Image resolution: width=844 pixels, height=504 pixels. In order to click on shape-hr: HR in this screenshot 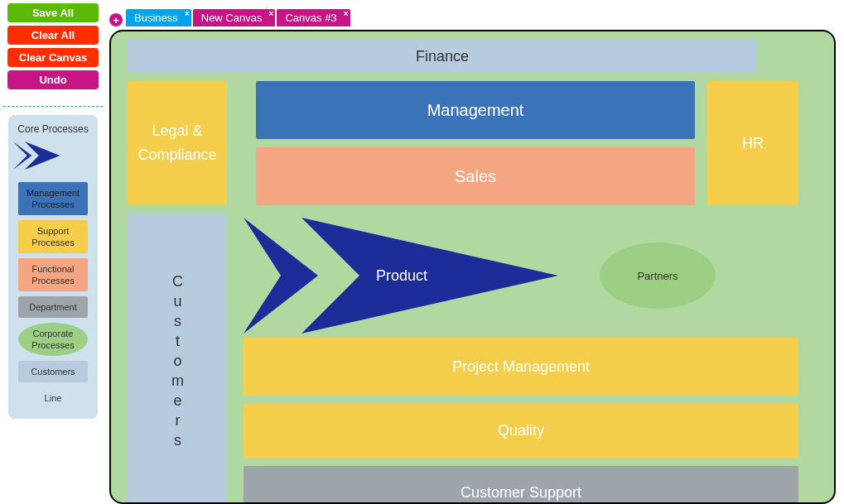, I will do `click(753, 143)`.